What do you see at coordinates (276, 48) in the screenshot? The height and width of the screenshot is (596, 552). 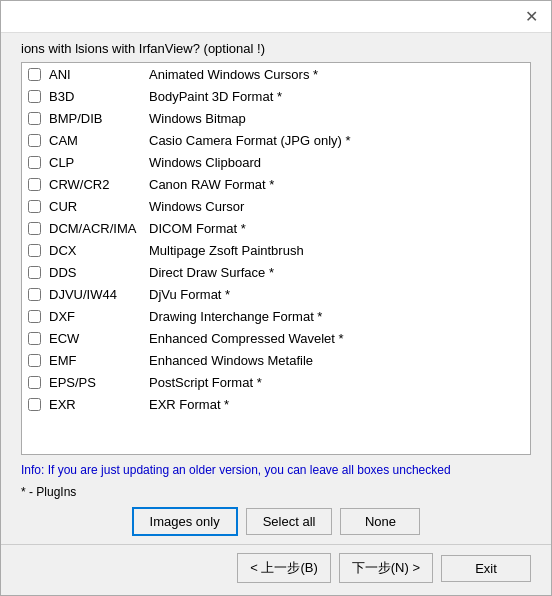 I see `subtitle-text: ions with lsions with IrfanView? (option…` at bounding box center [276, 48].